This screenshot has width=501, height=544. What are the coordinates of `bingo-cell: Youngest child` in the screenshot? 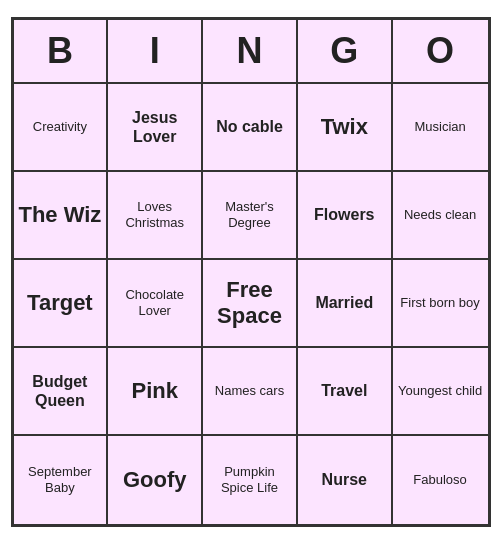 It's located at (440, 392).